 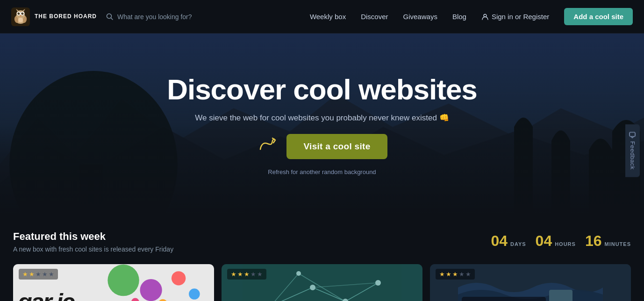 What do you see at coordinates (322, 172) in the screenshot?
I see `refresh-label: Refresh for another random background` at bounding box center [322, 172].